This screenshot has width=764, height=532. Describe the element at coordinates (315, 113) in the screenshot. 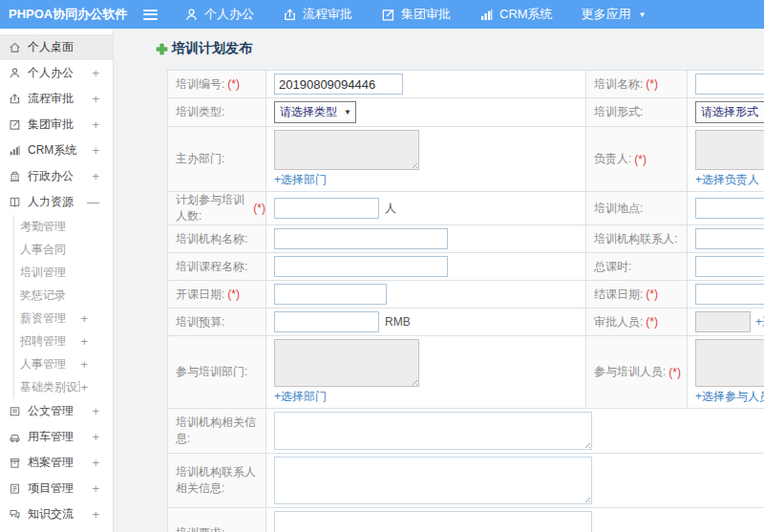

I see `training-type-select: 请选择类型▼` at that location.